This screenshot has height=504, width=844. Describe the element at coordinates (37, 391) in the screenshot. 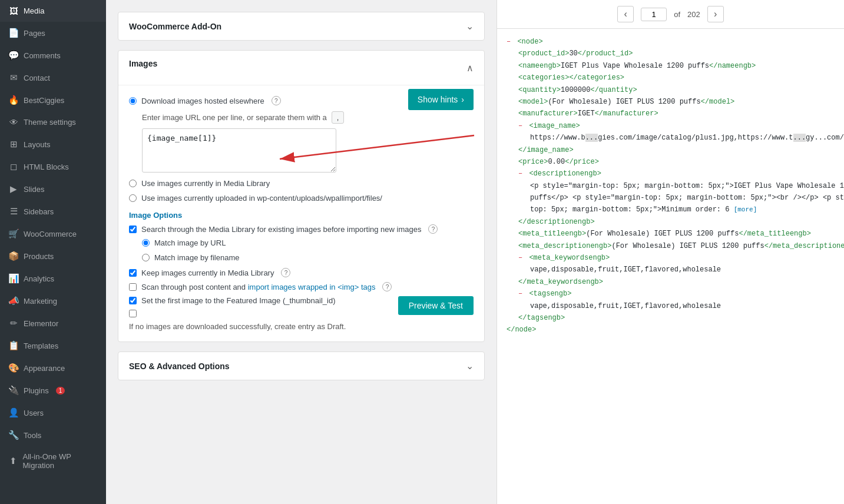

I see `sidebar-item-label: Plugins` at that location.